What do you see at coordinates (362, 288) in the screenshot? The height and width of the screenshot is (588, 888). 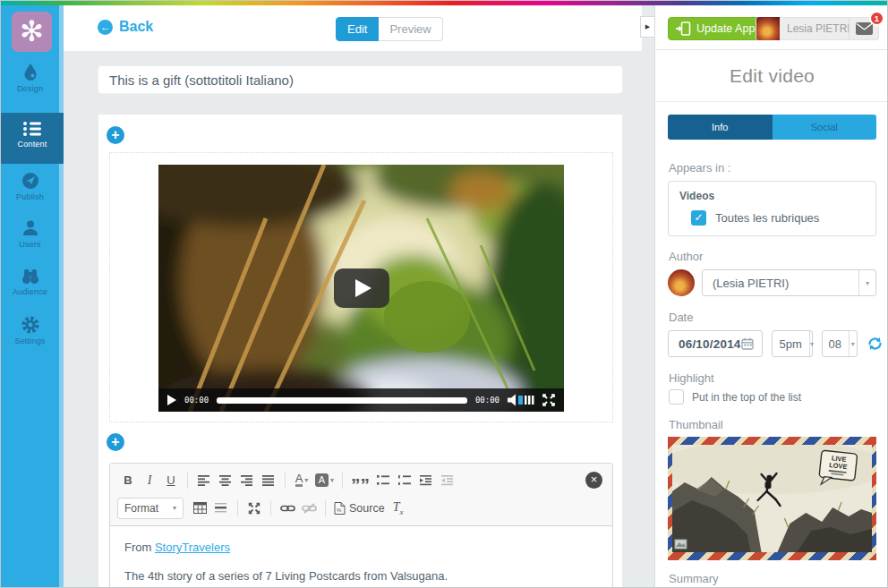 I see `play-button-overlay` at bounding box center [362, 288].